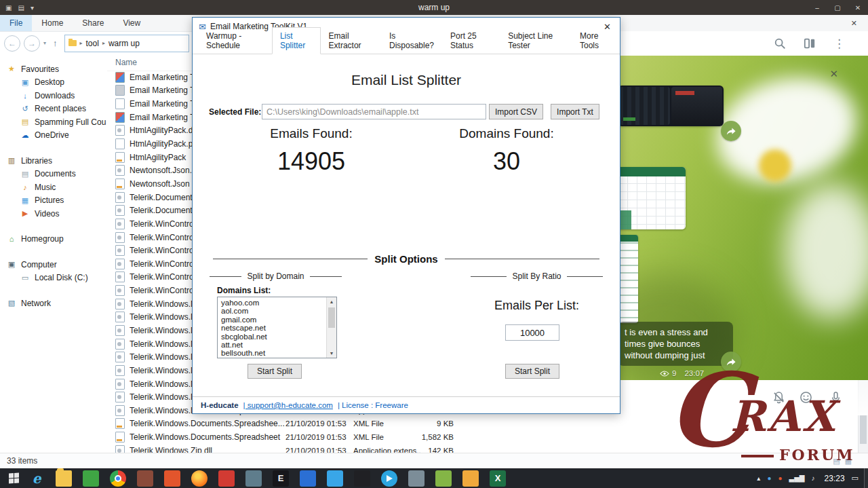 The width and height of the screenshot is (868, 488). Describe the element at coordinates (272, 328) in the screenshot. I see `domain-list-item: netscape.net` at that location.